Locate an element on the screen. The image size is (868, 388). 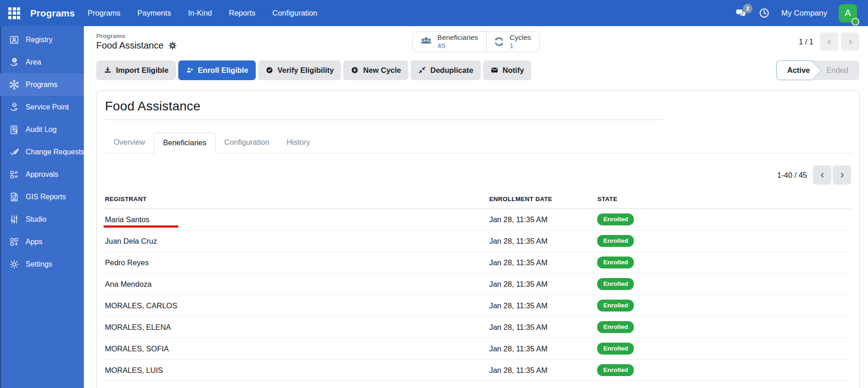
download-icon is located at coordinates (108, 70).